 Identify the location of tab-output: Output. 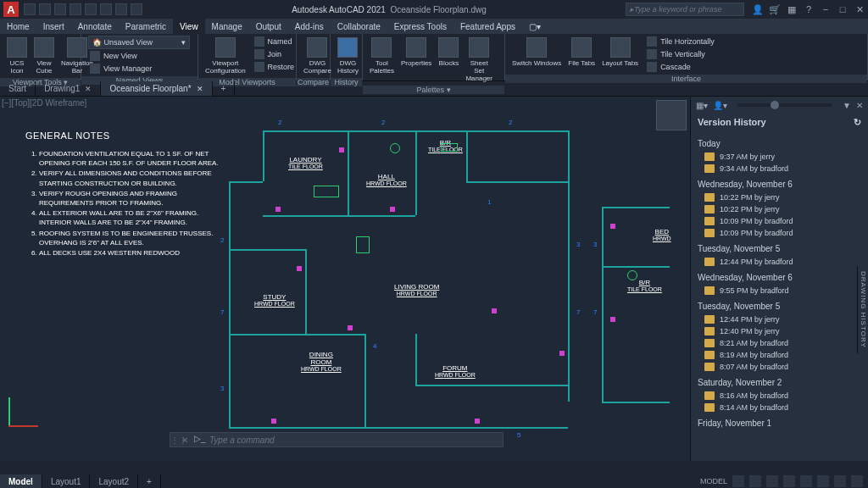
(269, 26).